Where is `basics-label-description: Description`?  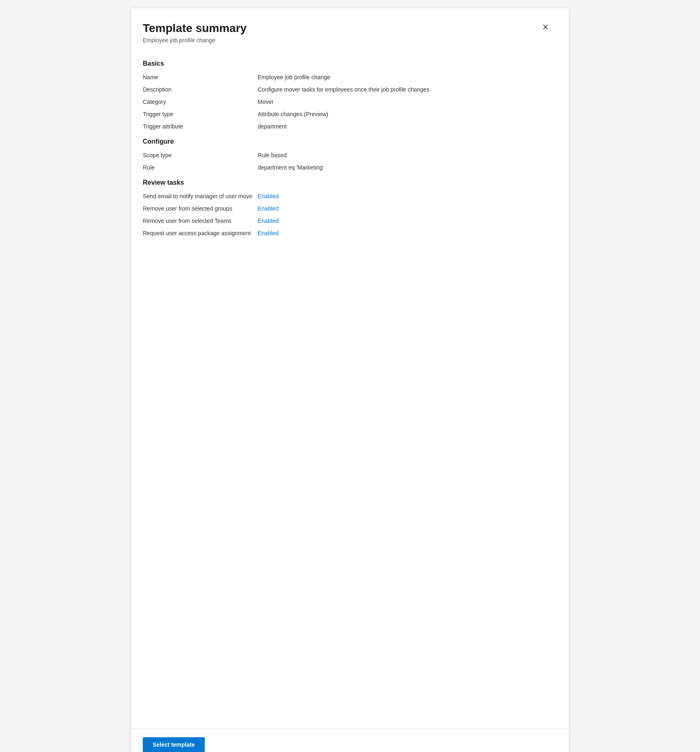 basics-label-description: Description is located at coordinates (200, 89).